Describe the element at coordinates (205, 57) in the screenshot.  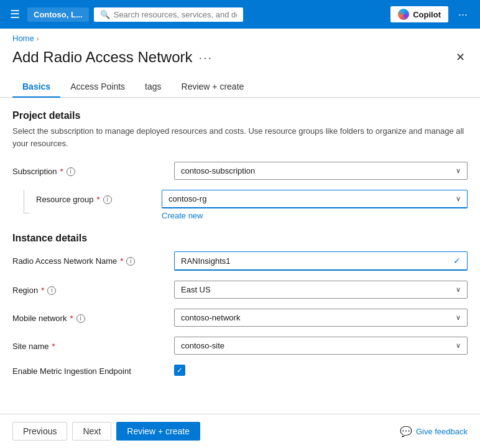
I see `page-title-more-icon: ···` at that location.